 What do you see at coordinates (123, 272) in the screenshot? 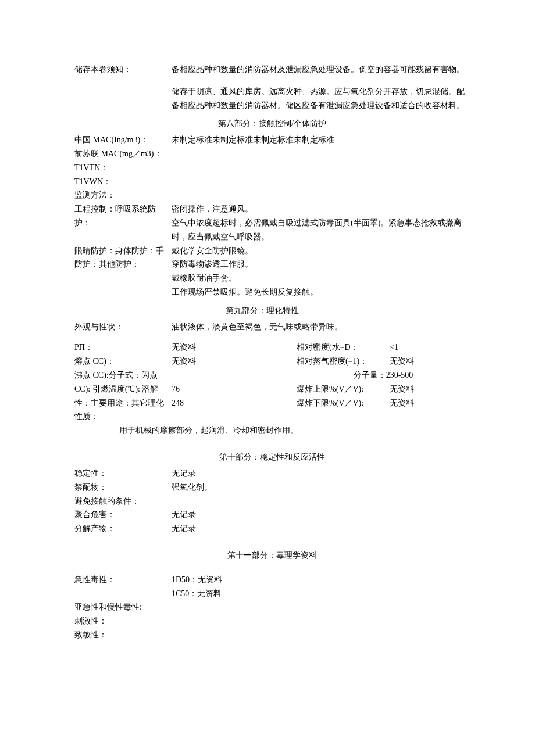
I see `protection-label: 眼睛防护：身体防护：手防护：其他防护：` at bounding box center [123, 272].